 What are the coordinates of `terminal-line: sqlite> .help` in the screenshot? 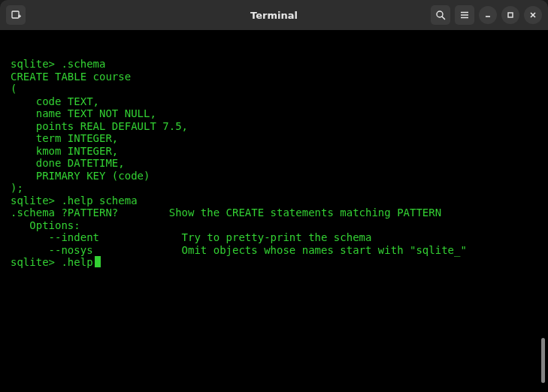 It's located at (280, 263).